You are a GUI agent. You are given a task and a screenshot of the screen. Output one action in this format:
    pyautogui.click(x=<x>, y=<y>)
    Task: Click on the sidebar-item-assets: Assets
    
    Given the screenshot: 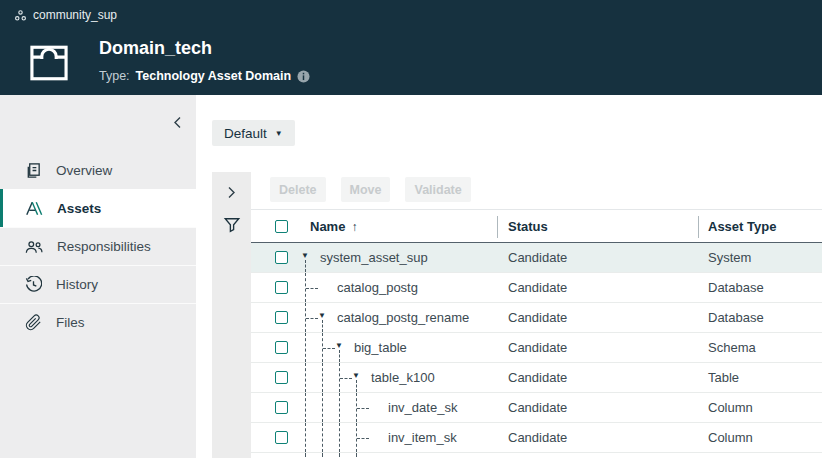 What is the action you would take?
    pyautogui.click(x=98, y=208)
    